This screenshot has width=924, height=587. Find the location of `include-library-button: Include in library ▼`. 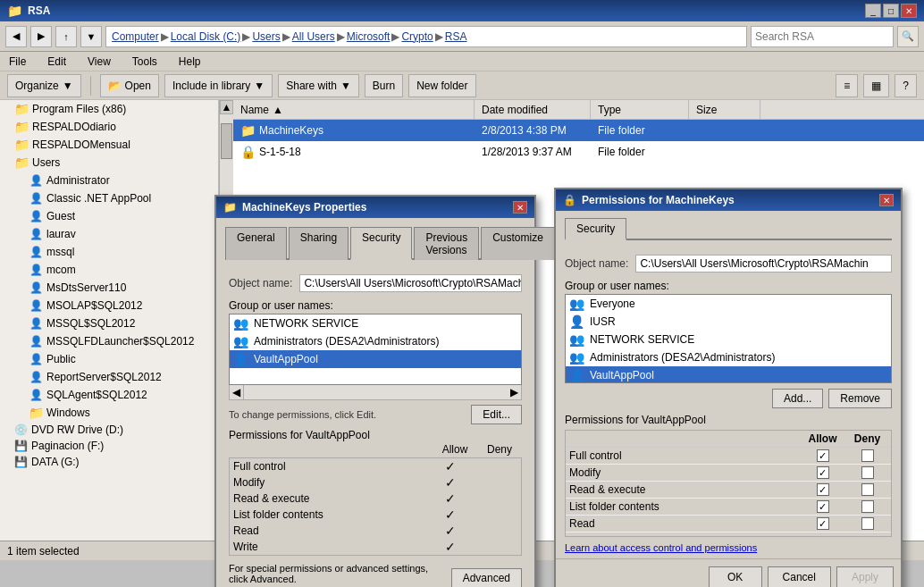

include-library-button: Include in library ▼ is located at coordinates (218, 86).